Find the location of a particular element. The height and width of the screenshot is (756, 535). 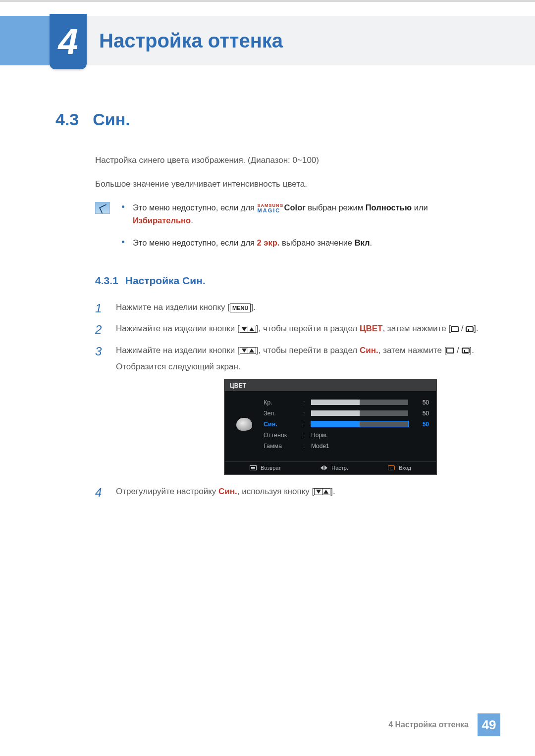

step-body: Нажмите на изделии кнопку [MENU]. is located at coordinates (303, 308).